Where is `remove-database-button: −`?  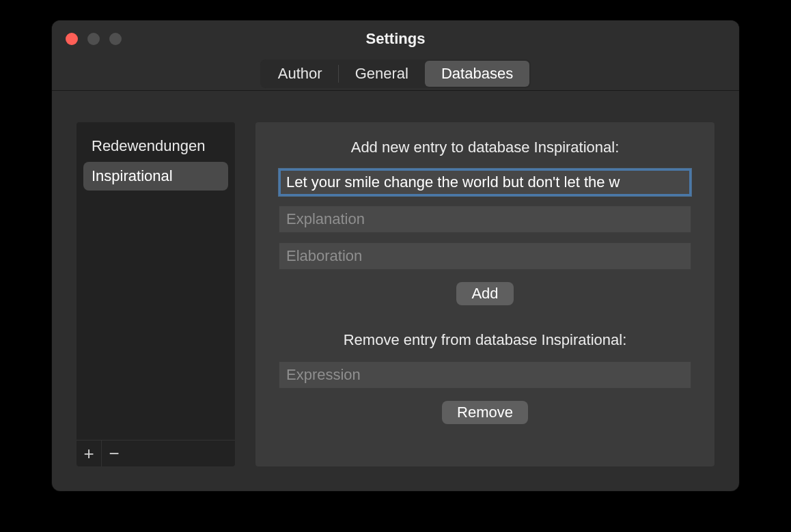
remove-database-button: − is located at coordinates (114, 453).